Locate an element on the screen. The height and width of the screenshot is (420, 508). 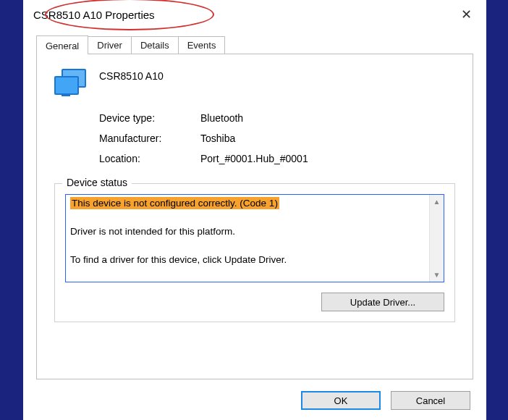
device-icon is located at coordinates (70, 83).